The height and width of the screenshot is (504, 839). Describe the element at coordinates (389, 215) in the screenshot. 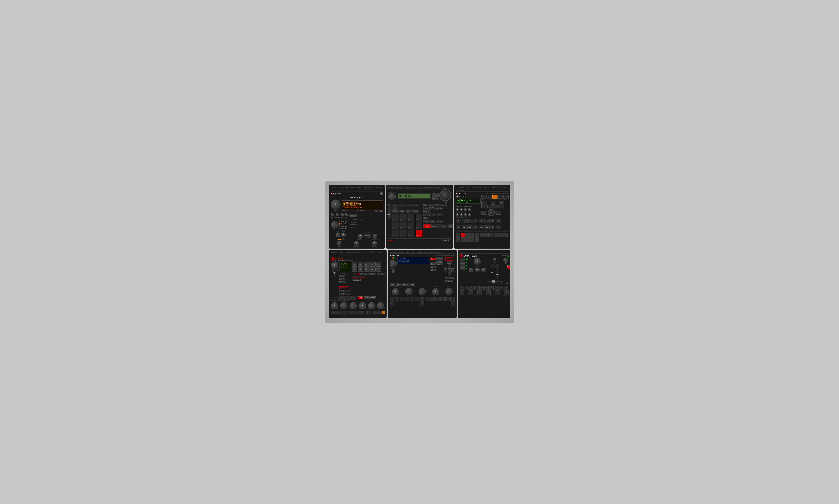

I see `mpc-rec-gain-fader-thumb` at that location.